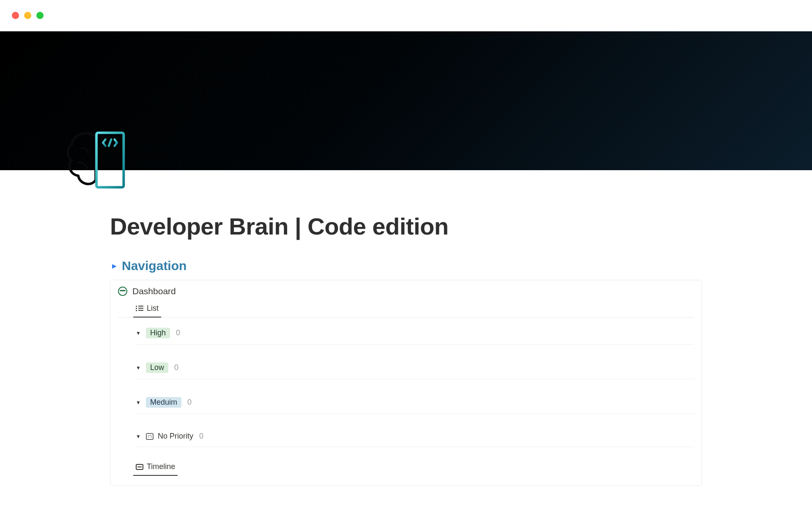  What do you see at coordinates (414, 368) in the screenshot?
I see `group-low: ▼ Low 0` at bounding box center [414, 368].